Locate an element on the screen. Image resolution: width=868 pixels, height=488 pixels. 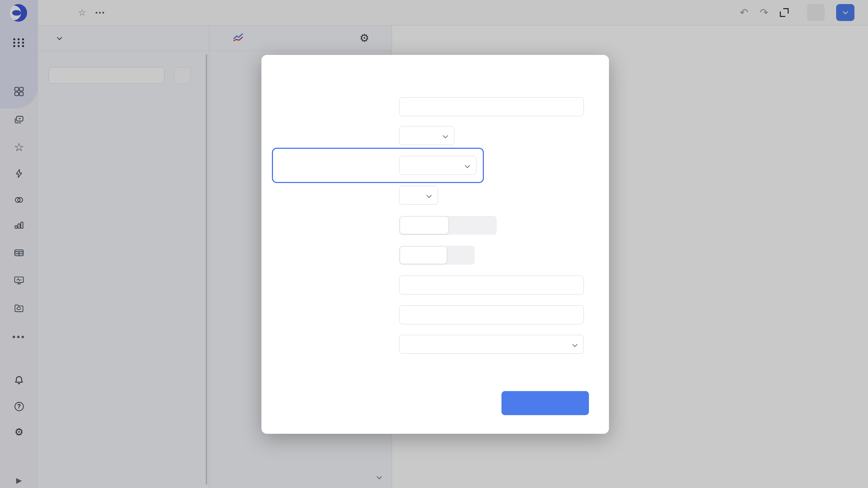
format-percent-option is located at coordinates (472, 225).